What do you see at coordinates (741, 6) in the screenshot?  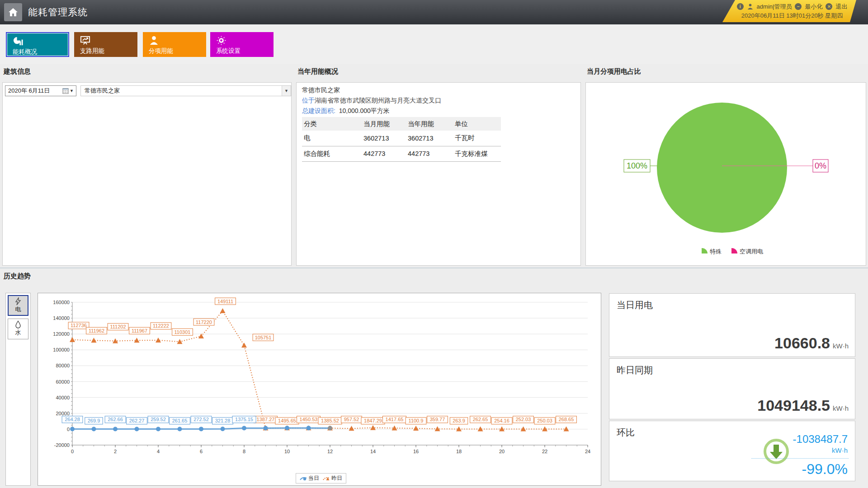 I see `info-icon: i` at bounding box center [741, 6].